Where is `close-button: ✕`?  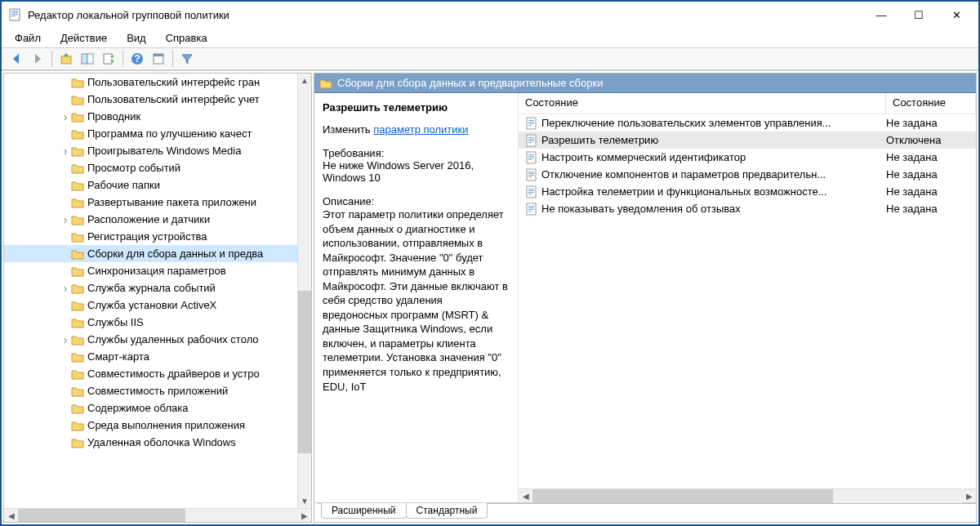
close-button: ✕ is located at coordinates (956, 15).